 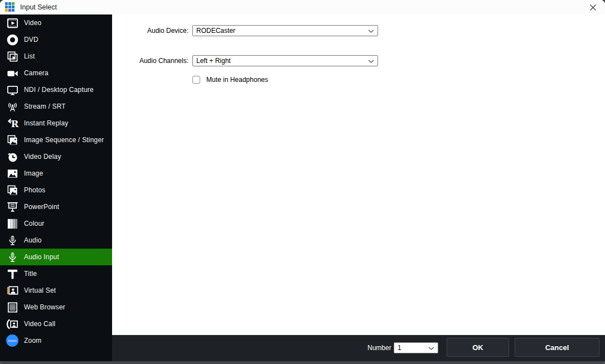 I want to click on sidebar-item-title: Title, so click(x=56, y=274).